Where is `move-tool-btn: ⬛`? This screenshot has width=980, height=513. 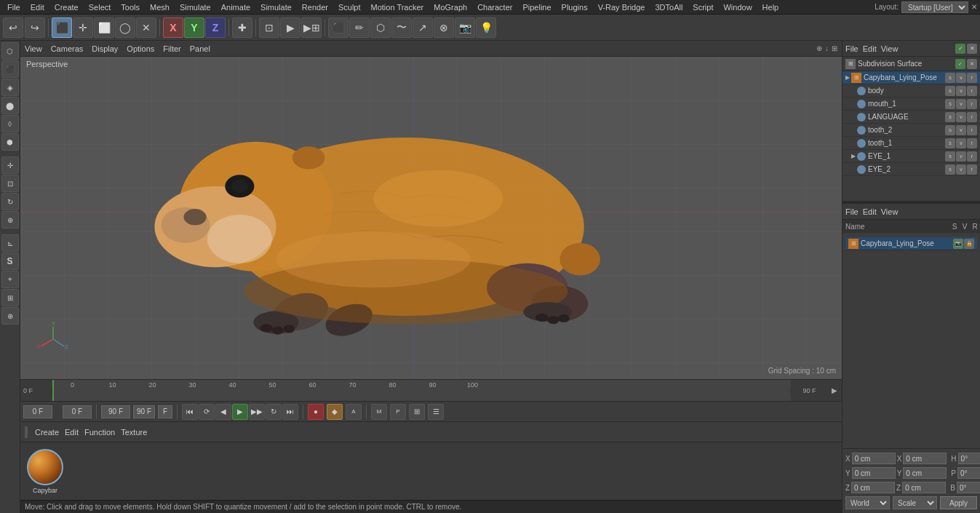
move-tool-btn: ⬛ is located at coordinates (62, 28).